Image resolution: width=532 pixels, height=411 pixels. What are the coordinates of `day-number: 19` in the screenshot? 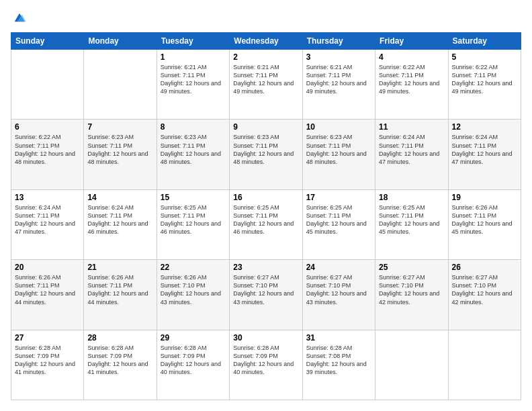 It's located at (485, 197).